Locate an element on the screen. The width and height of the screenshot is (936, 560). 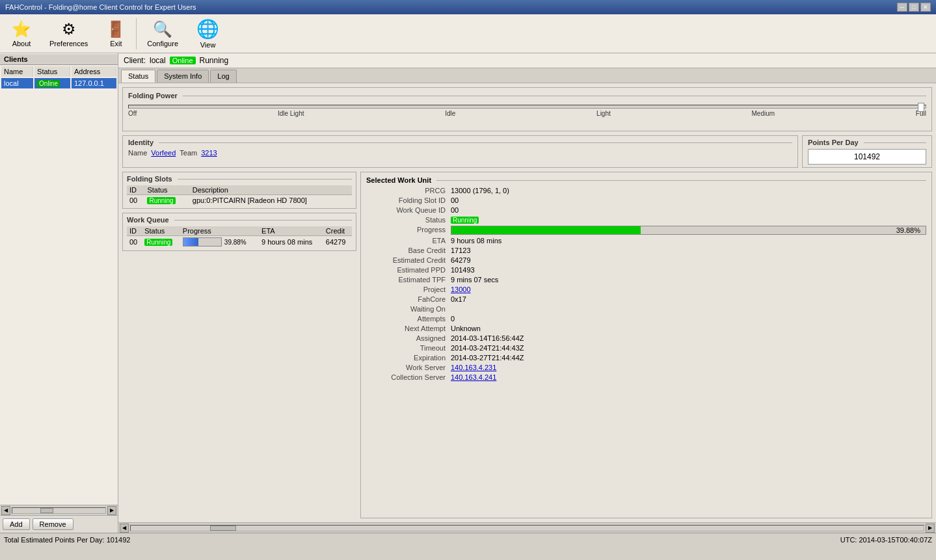
slot-row: 00 Running gpu:0:PITCAIRN [Radeon HD 780… is located at coordinates (239, 200).